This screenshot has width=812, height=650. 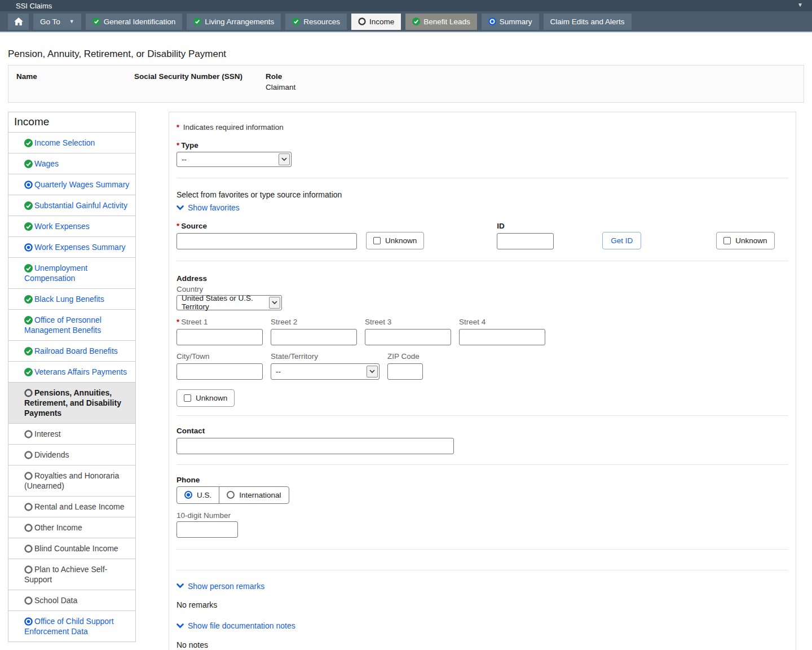 I want to click on sidebar-item-substantial-gainful-activity: Substantial Gainful Activity, so click(x=72, y=205).